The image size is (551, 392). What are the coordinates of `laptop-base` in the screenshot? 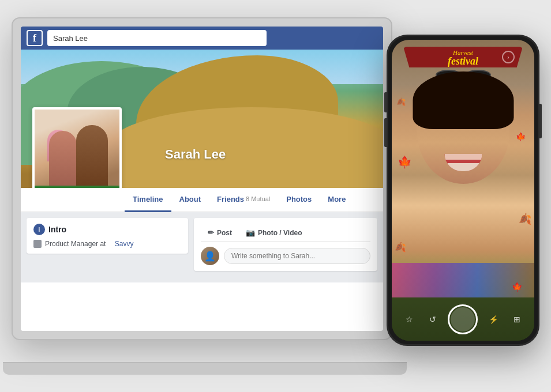 It's located at (205, 368).